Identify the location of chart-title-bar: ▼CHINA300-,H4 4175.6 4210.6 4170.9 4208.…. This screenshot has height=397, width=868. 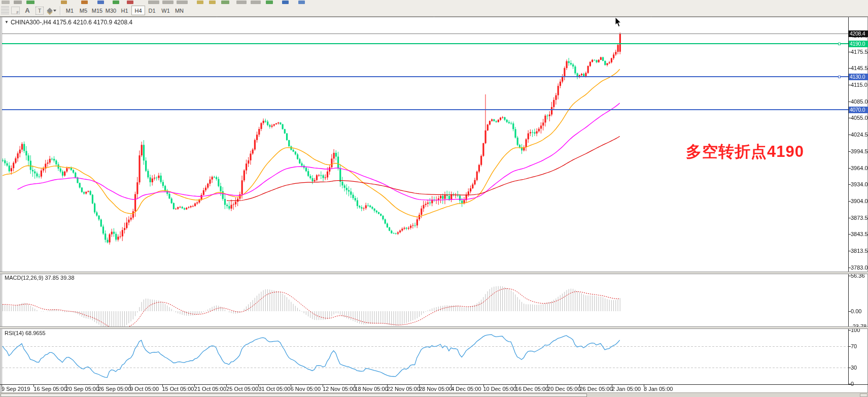
(68, 22).